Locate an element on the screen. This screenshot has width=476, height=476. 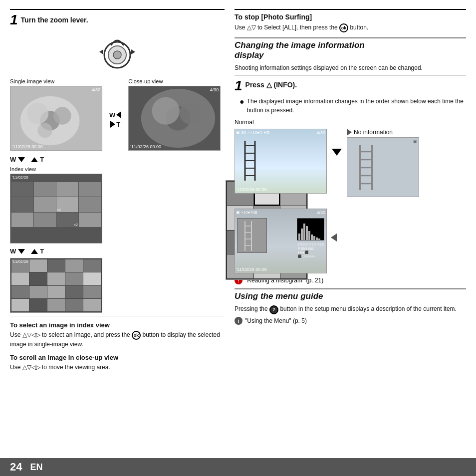
index-view-container: Index view '11/02/26 is located at coordinates (115, 205).